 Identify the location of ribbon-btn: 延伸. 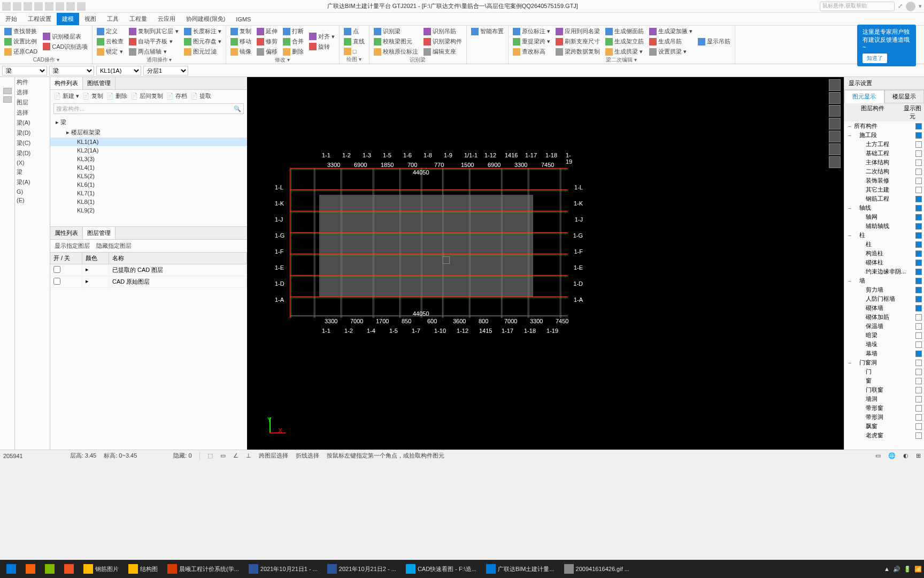
(267, 31).